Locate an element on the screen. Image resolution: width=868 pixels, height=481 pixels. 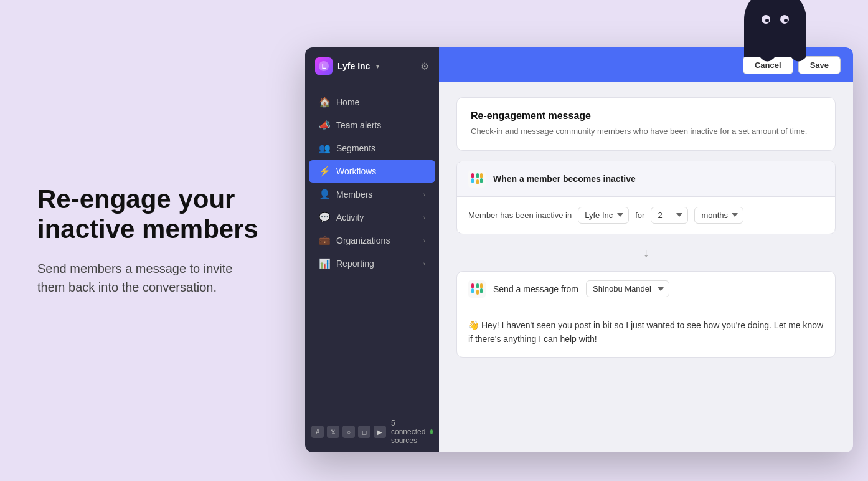
trigger-body: Member has been inactive in Lyfe Inc for… is located at coordinates (646, 216).